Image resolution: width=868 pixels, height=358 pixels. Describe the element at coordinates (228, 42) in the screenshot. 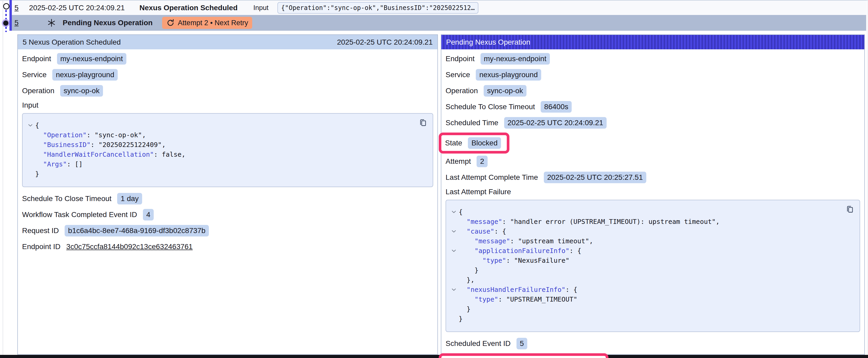

I see `scheduled-card-header: 5 Nexus Operation Scheduled 2025-02-25 U…` at that location.